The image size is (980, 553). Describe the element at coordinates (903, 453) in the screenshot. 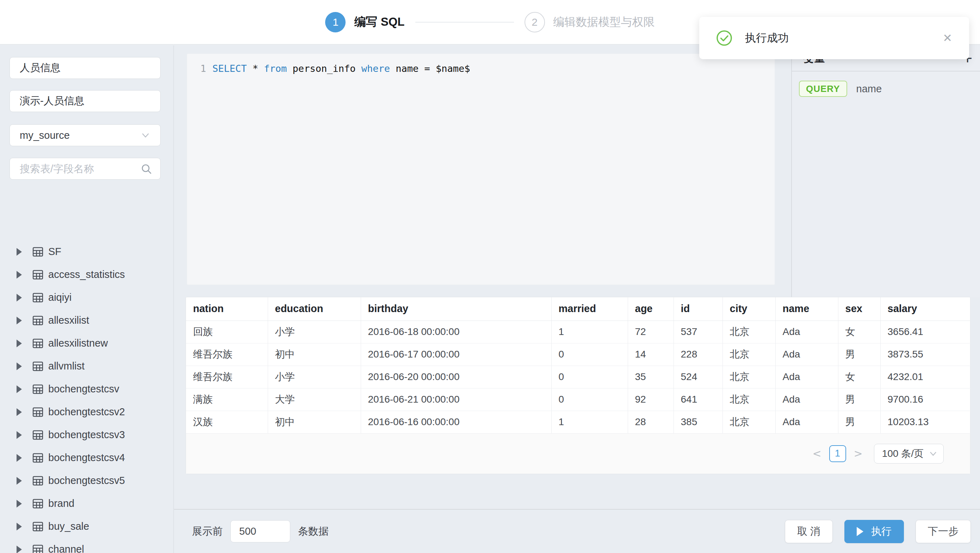

I see `page-size-value: 100 条/页` at that location.